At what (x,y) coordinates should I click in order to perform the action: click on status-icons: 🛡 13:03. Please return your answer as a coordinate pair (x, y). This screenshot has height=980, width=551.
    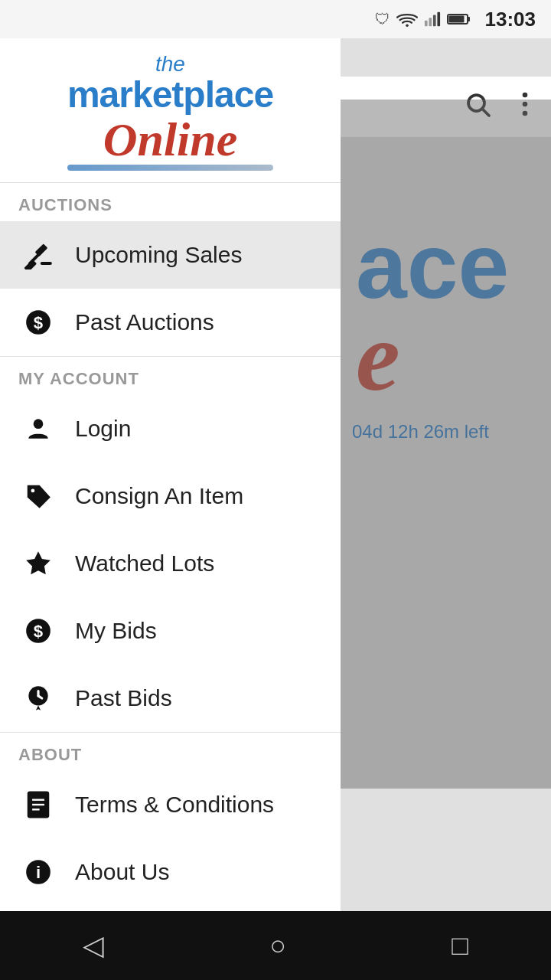
    Looking at the image, I should click on (456, 20).